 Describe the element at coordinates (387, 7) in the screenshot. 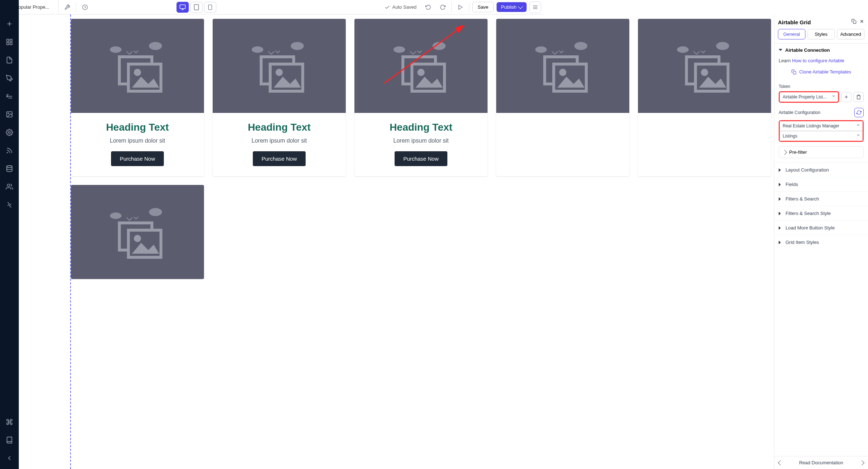

I see `check-icon` at that location.